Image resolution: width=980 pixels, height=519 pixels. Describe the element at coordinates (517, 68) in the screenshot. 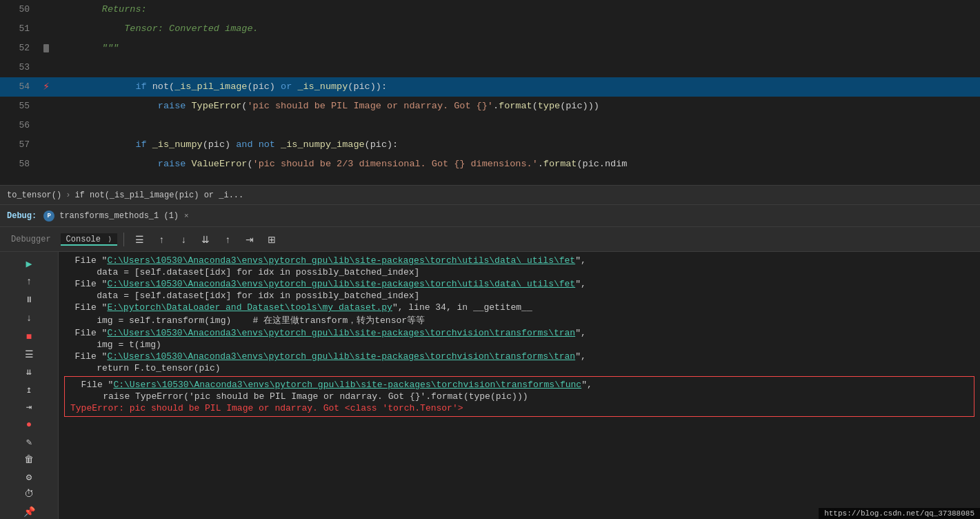

I see `line-content-53: if not(_is_pil_image(pic) or _is_numpy(p…` at that location.